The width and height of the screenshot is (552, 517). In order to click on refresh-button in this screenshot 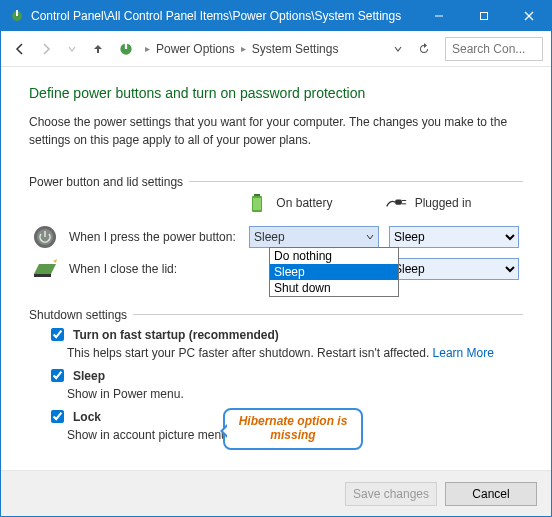, I will do `click(424, 49)`.